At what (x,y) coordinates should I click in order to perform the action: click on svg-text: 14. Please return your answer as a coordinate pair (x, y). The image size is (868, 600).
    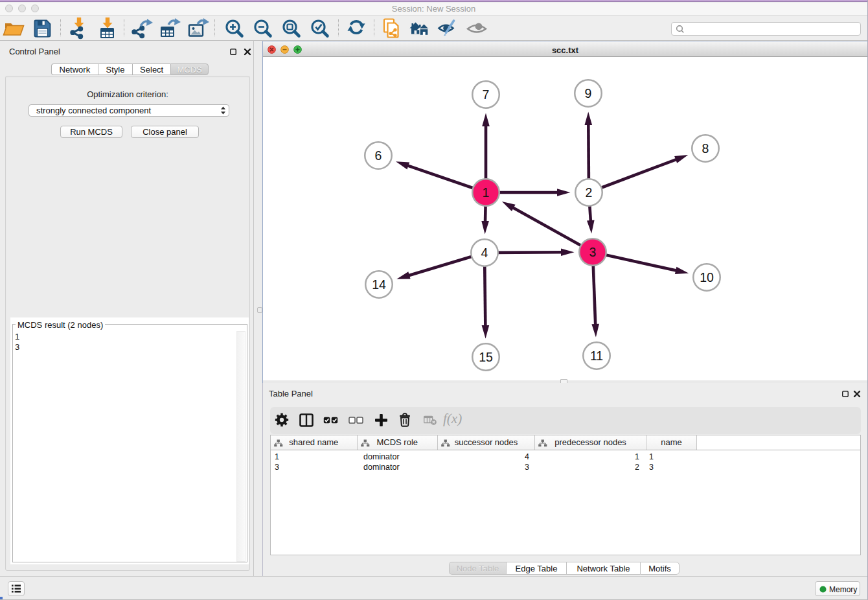
    Looking at the image, I should click on (379, 284).